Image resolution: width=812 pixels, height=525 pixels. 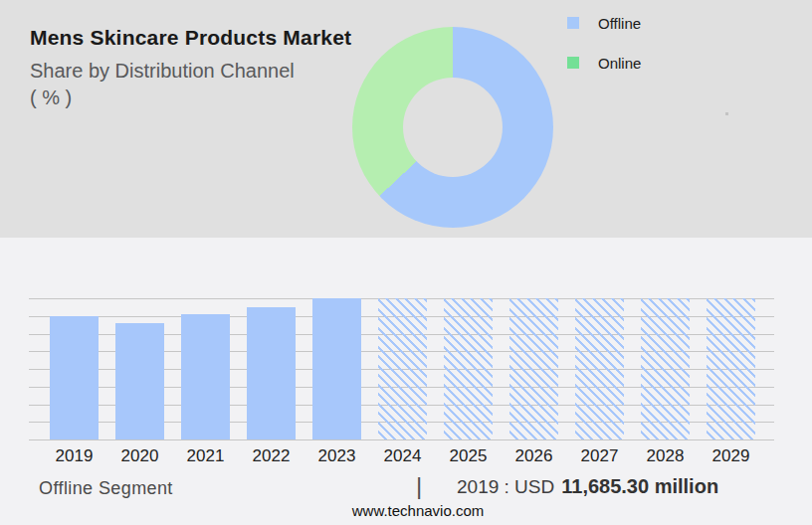 I want to click on x-label-2023: 2023, so click(x=337, y=456).